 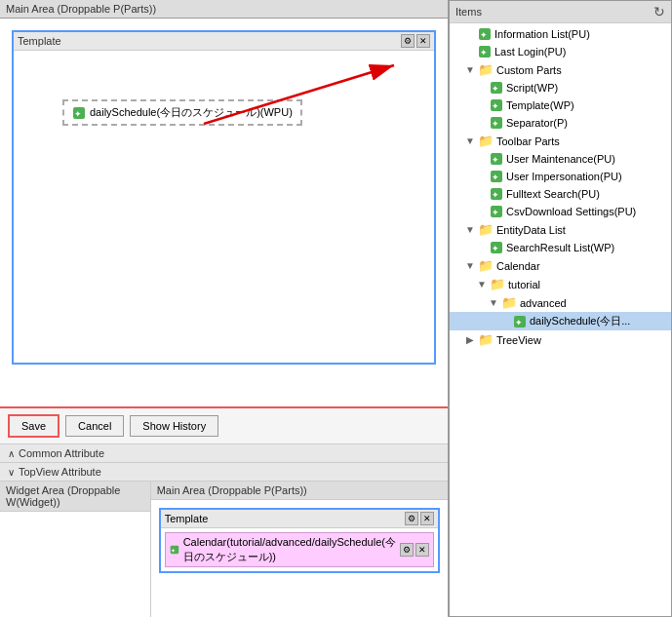 I want to click on tree-item-treeview: ▶📁TreeView, so click(x=560, y=339).